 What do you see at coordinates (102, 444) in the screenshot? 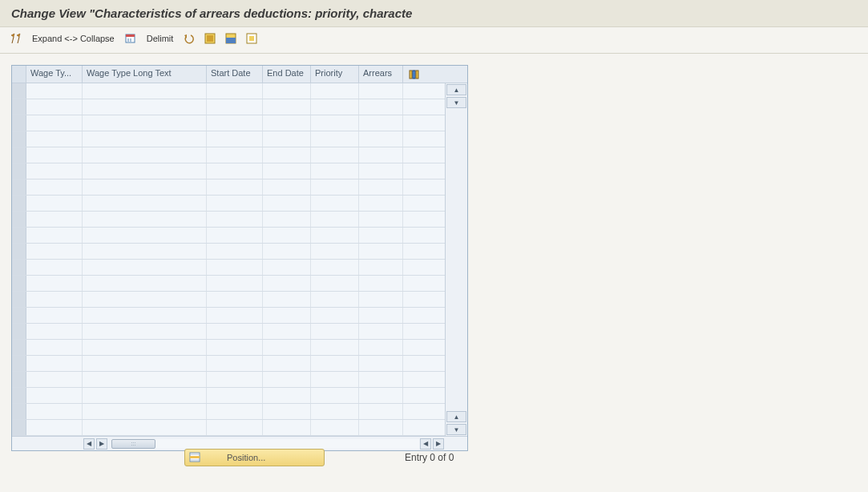
I see `scroll-left-page-button: ▶` at bounding box center [102, 444].